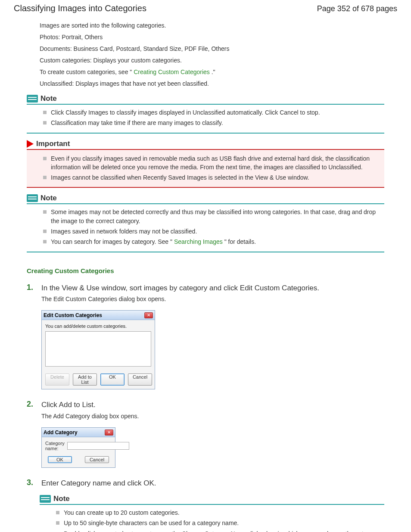 The height and width of the screenshot is (532, 411). What do you see at coordinates (212, 271) in the screenshot?
I see `section-heading: Creating Custom Categories` at bounding box center [212, 271].